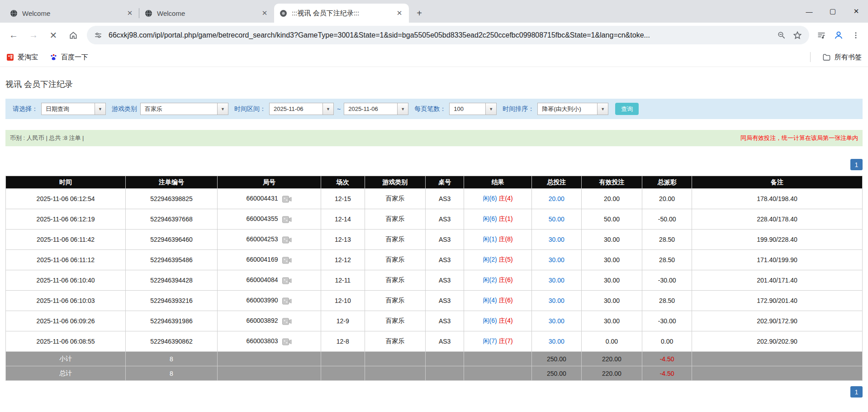 The height and width of the screenshot is (412, 868). I want to click on col-header-round: 局号, so click(269, 182).